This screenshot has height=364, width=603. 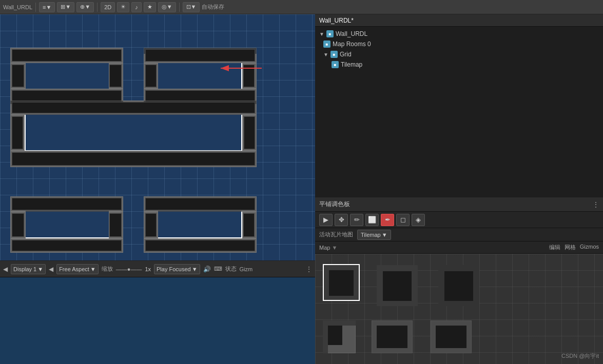 What do you see at coordinates (451, 337) in the screenshot?
I see `tile-6-inner` at bounding box center [451, 337].